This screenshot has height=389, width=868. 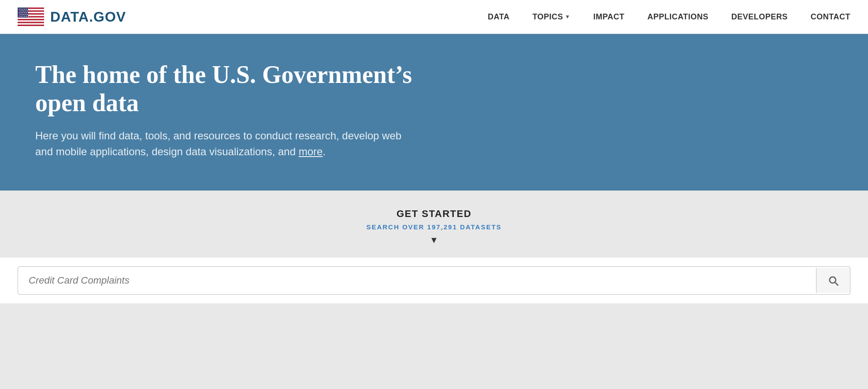 I want to click on hero-more-link: more, so click(x=311, y=152).